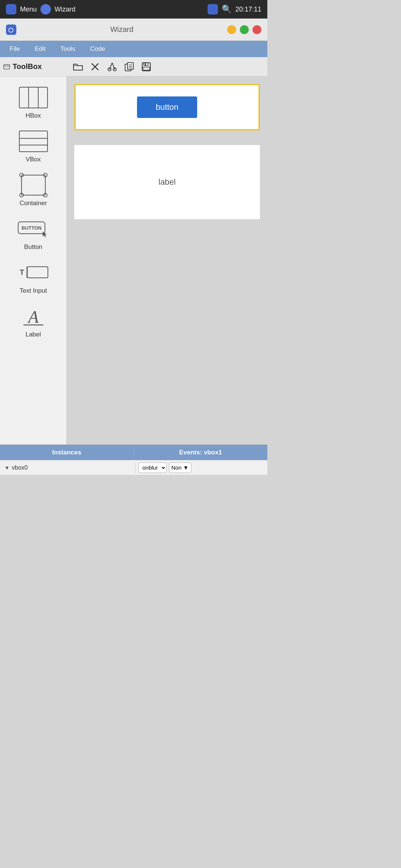  Describe the element at coordinates (7, 468) in the screenshot. I see `vbox-dropdown-arrow: ▼` at that location.